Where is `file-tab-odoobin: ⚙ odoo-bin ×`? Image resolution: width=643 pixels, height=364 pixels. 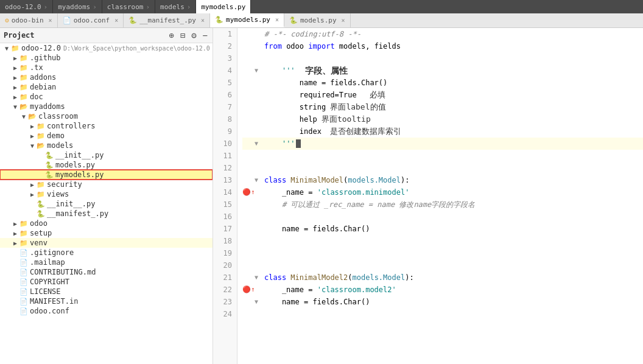
file-tab-odoobin: ⚙ odoo-bin × is located at coordinates (29, 21).